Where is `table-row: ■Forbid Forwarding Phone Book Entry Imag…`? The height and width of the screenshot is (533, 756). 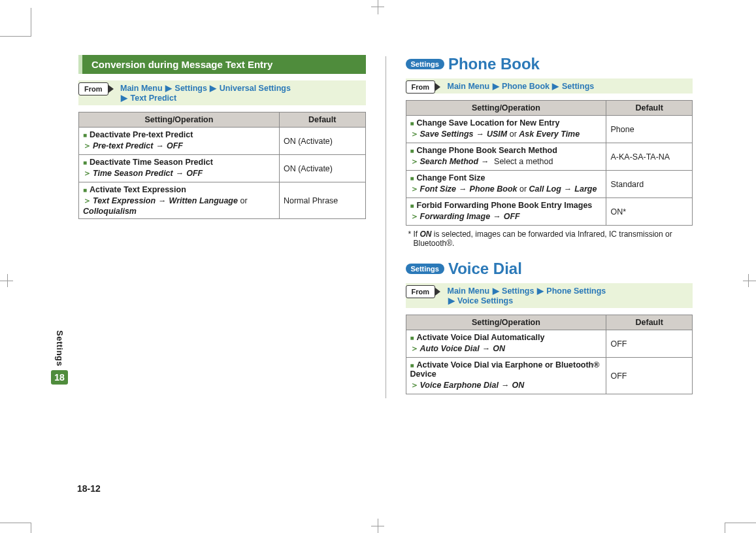 table-row: ■Forbid Forwarding Phone Book Entry Imag… is located at coordinates (549, 212).